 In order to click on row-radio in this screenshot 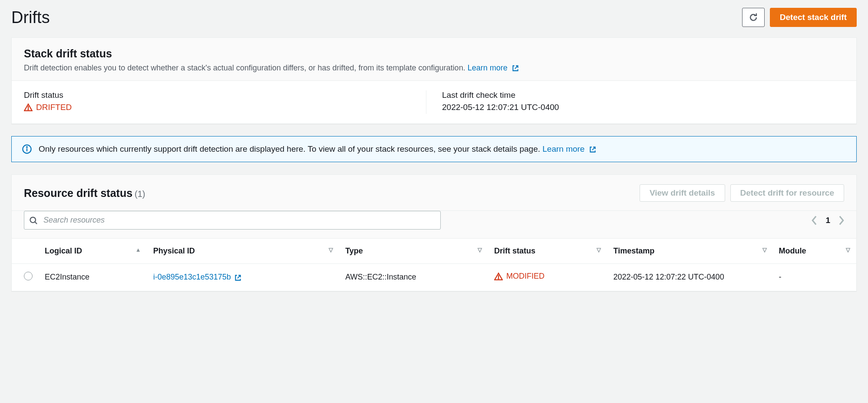, I will do `click(28, 276)`.